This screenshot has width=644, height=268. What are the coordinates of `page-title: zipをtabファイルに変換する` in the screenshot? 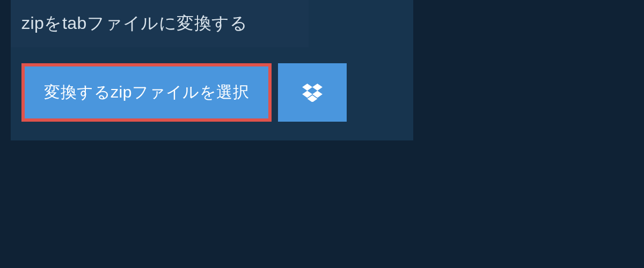 It's located at (160, 24).